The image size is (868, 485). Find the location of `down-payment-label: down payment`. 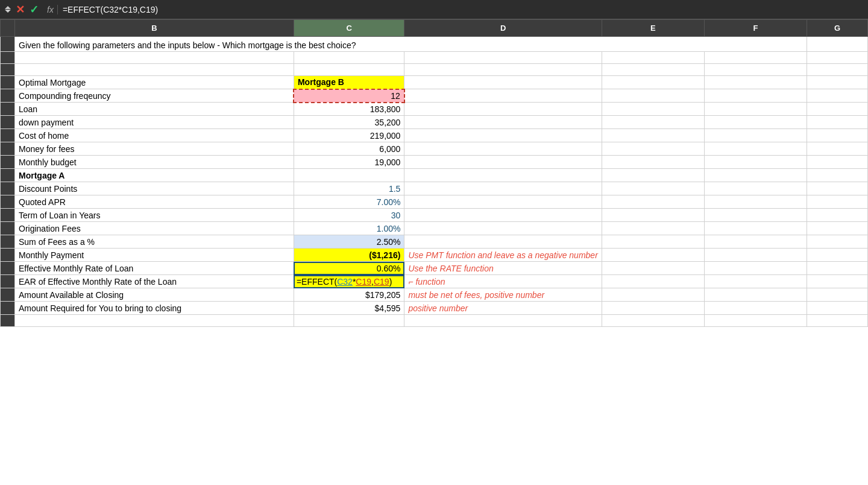

down-payment-label: down payment is located at coordinates (154, 122).